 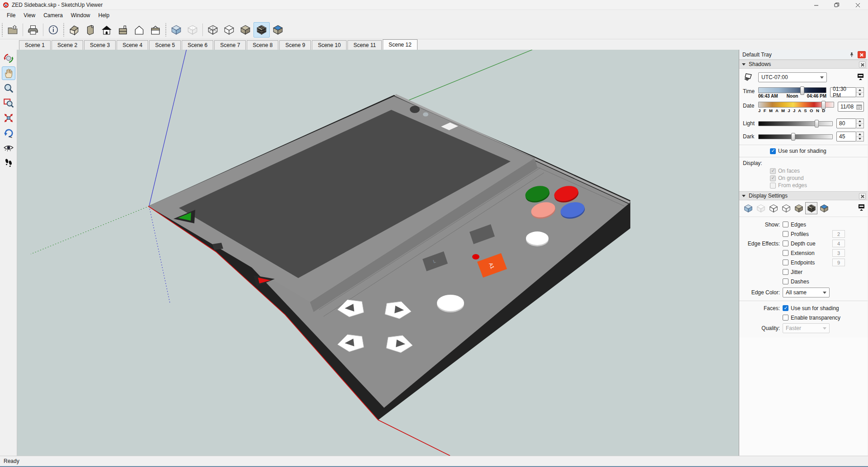 I want to click on display-settings-section-header: Display Settings, so click(x=803, y=196).